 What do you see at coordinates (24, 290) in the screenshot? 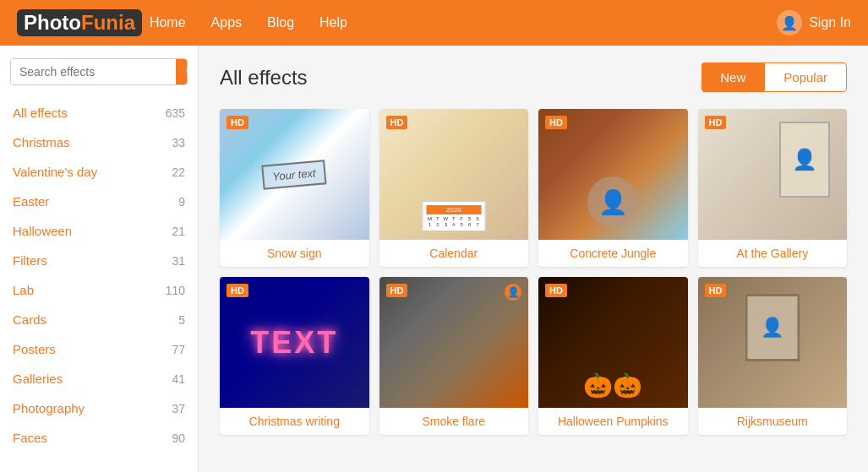
I see `sidebar-item-lab-label: Lab` at bounding box center [24, 290].